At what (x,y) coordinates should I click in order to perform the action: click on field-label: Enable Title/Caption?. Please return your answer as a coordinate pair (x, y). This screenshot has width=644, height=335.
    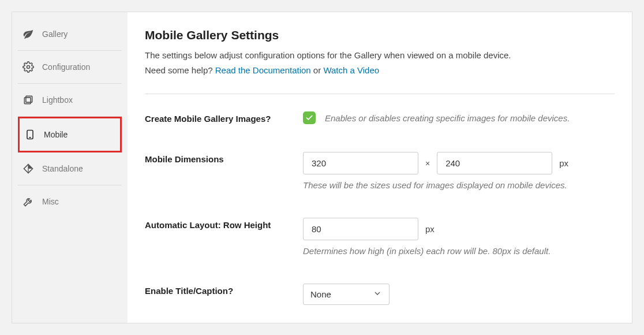
    Looking at the image, I should click on (217, 290).